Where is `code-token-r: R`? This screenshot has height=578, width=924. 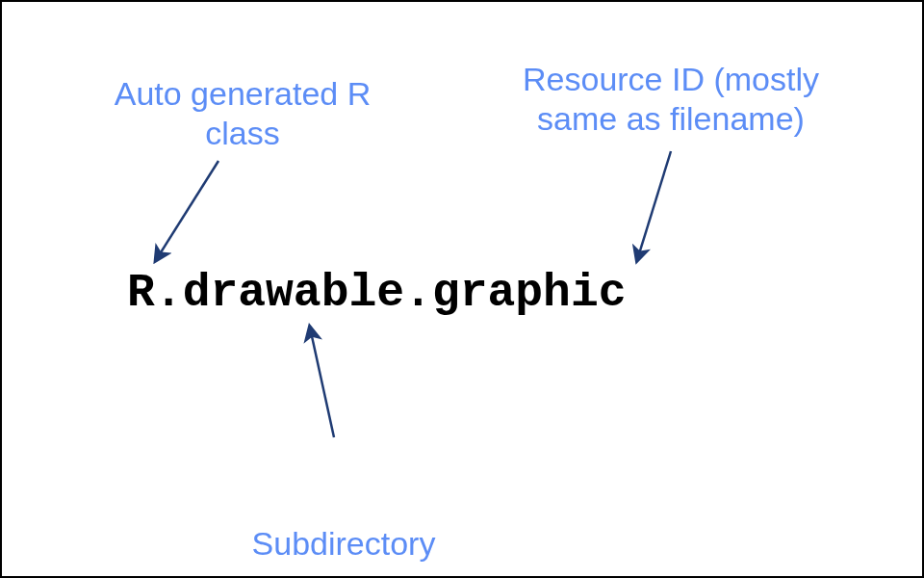 code-token-r: R is located at coordinates (141, 293).